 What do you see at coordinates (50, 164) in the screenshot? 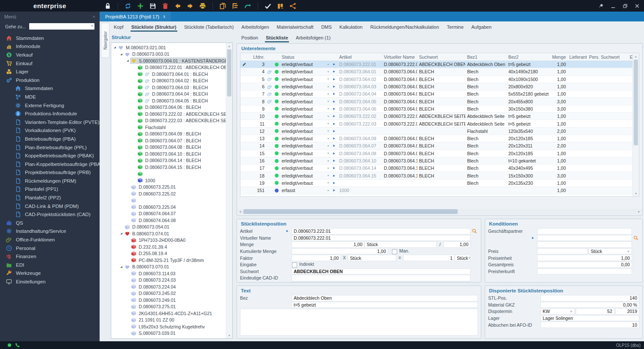
I see `sidebar-item-plan-koppelbetriebsauftr-ge-pbakp: Plan-Koppelbetriebsaufträge (PBAKP)` at bounding box center [50, 164].